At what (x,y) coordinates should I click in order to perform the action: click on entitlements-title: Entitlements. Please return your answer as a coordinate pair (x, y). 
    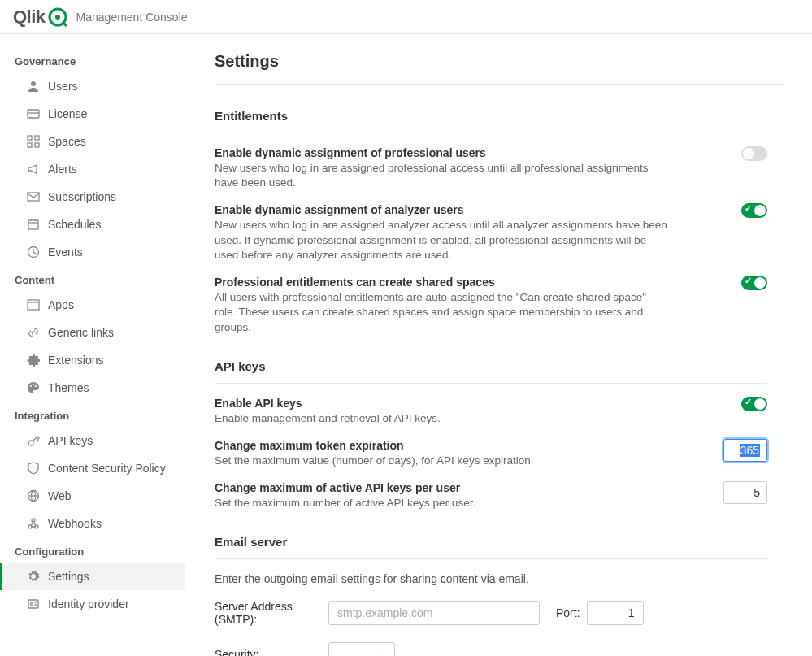
    Looking at the image, I should click on (491, 121).